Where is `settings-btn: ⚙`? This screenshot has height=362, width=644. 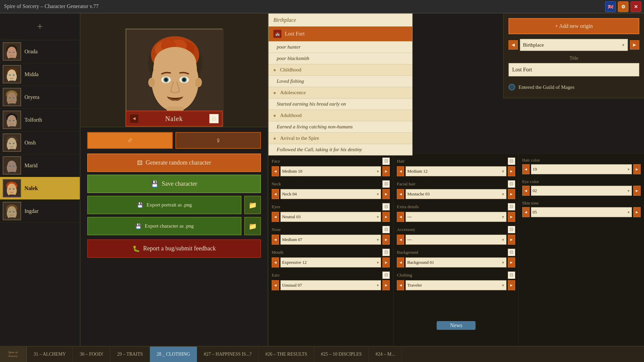
settings-btn: ⚙ is located at coordinates (623, 7).